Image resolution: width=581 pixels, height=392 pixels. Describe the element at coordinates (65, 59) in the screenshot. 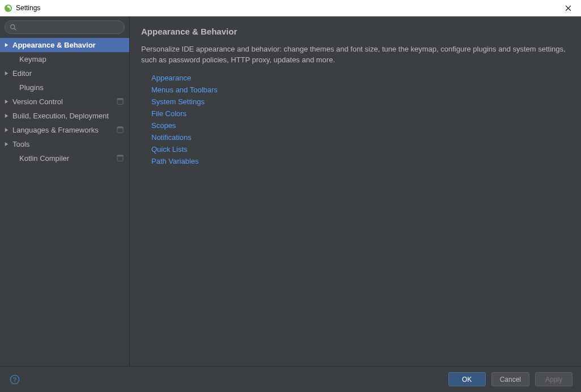

I see `sidebar-item-keymap: Keymap` at that location.